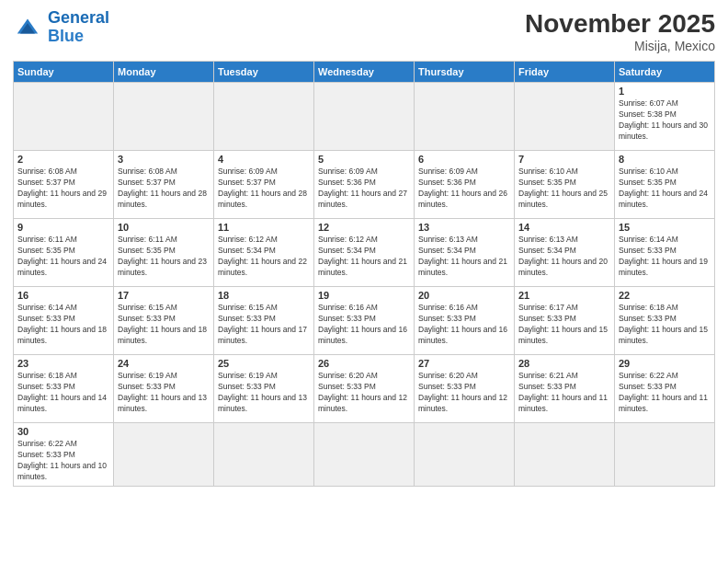  I want to click on day-number: 12, so click(364, 227).